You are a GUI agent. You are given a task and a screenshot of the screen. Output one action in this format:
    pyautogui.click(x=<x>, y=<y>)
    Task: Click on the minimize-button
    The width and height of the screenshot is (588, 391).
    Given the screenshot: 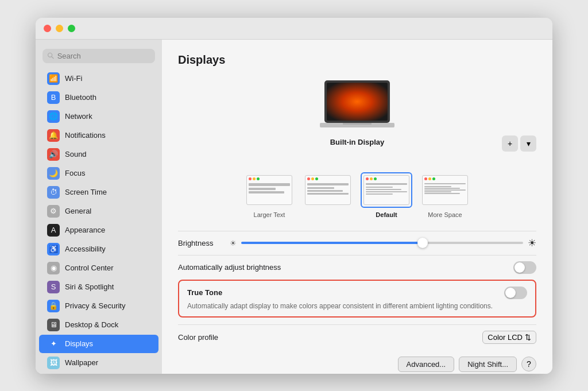 What is the action you would take?
    pyautogui.click(x=60, y=29)
    